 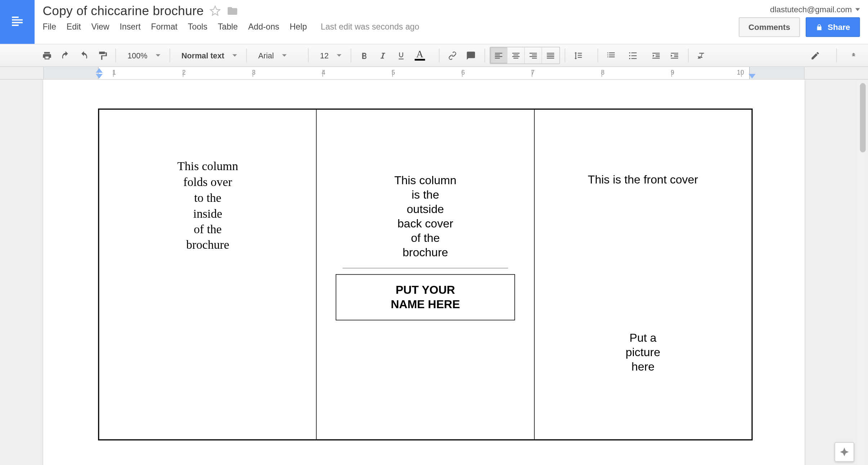 What do you see at coordinates (208, 56) in the screenshot?
I see `paragraph-style-dropdown: Normal text` at bounding box center [208, 56].